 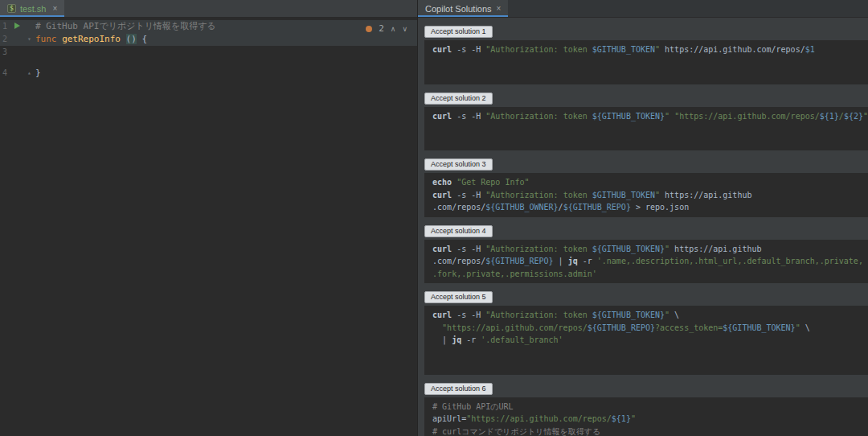 I want to click on solution: Accept solution 6# GitHub APIのURLapiUrl=…, so click(x=646, y=408).